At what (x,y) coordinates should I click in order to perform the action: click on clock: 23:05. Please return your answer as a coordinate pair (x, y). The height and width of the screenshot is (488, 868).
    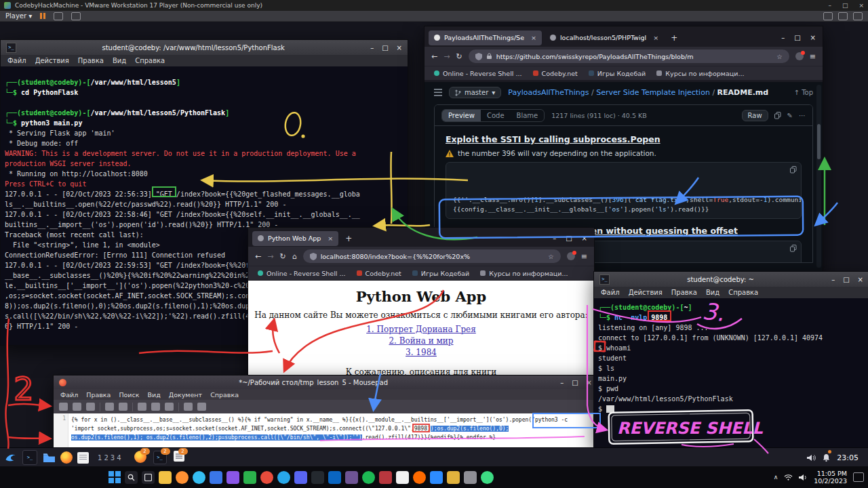
    Looking at the image, I should click on (848, 458).